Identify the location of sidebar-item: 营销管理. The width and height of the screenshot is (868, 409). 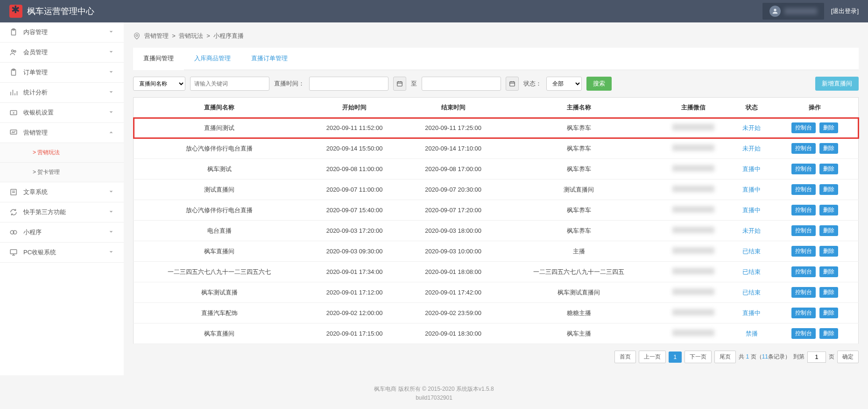
(62, 133).